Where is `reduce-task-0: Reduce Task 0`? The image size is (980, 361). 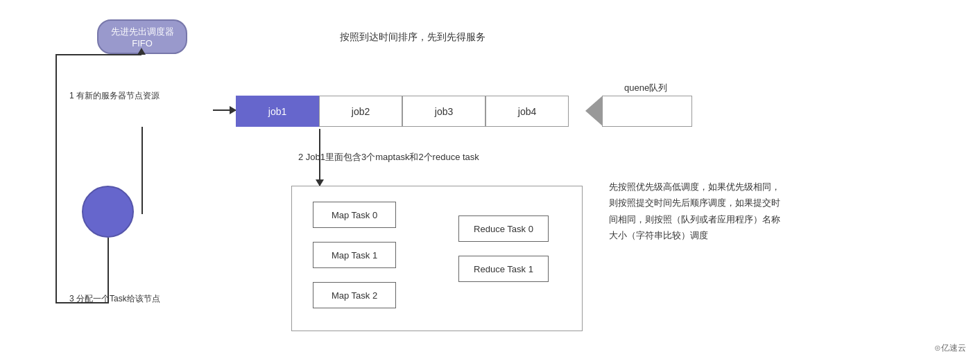 reduce-task-0: Reduce Task 0 is located at coordinates (504, 229).